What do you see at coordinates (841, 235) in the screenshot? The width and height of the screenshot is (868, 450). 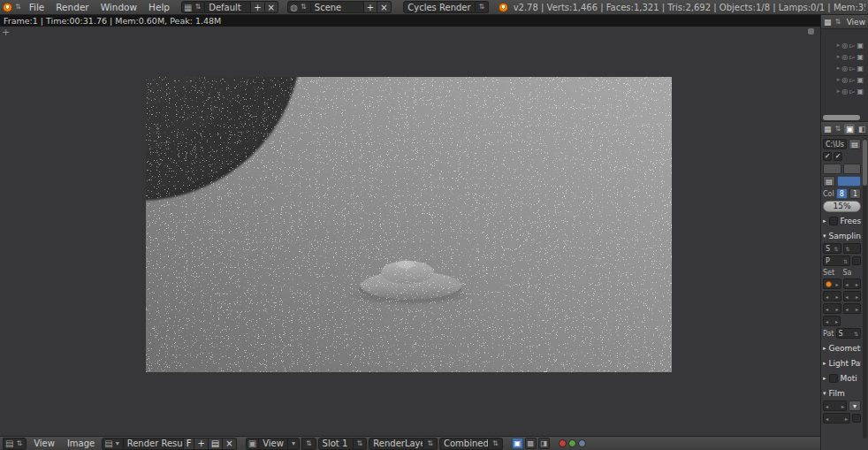 I see `panel-sampling: ▾ Samplin` at bounding box center [841, 235].